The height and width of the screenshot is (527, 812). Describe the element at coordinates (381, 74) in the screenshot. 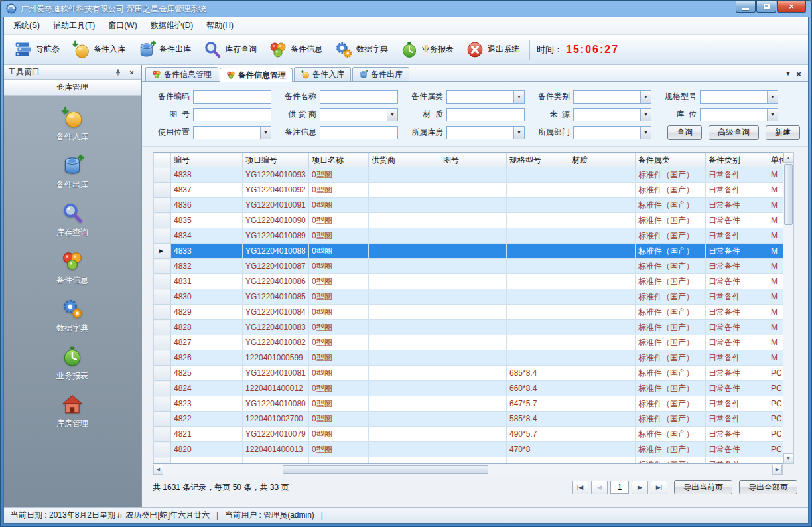

I see `document-tab: 备件出库` at that location.